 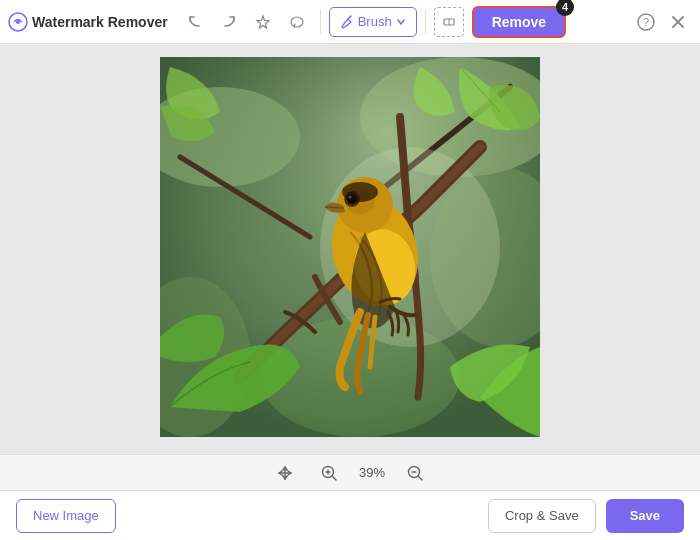 What do you see at coordinates (350, 22) in the screenshot?
I see `toolbar: Watermark Remover Brush` at bounding box center [350, 22].